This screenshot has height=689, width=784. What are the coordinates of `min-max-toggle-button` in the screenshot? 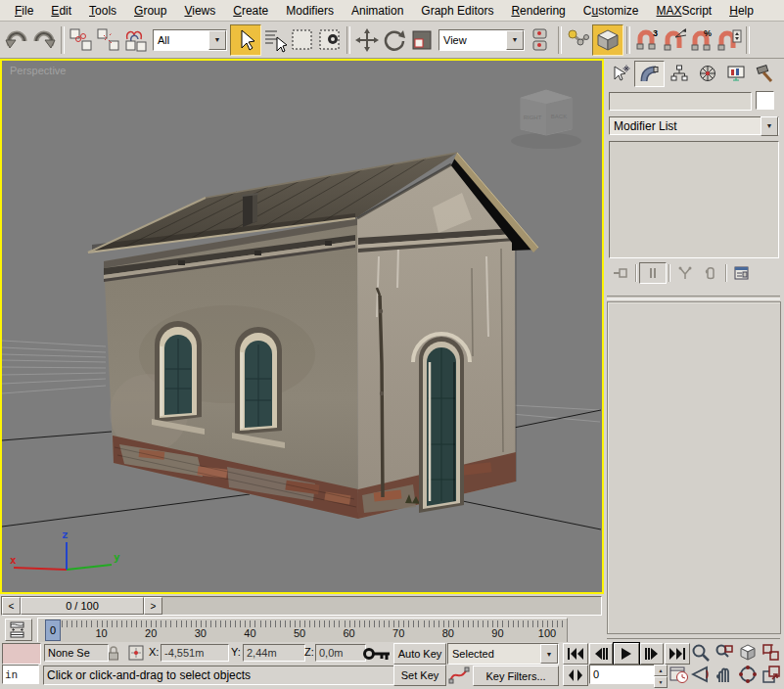 It's located at (771, 676).